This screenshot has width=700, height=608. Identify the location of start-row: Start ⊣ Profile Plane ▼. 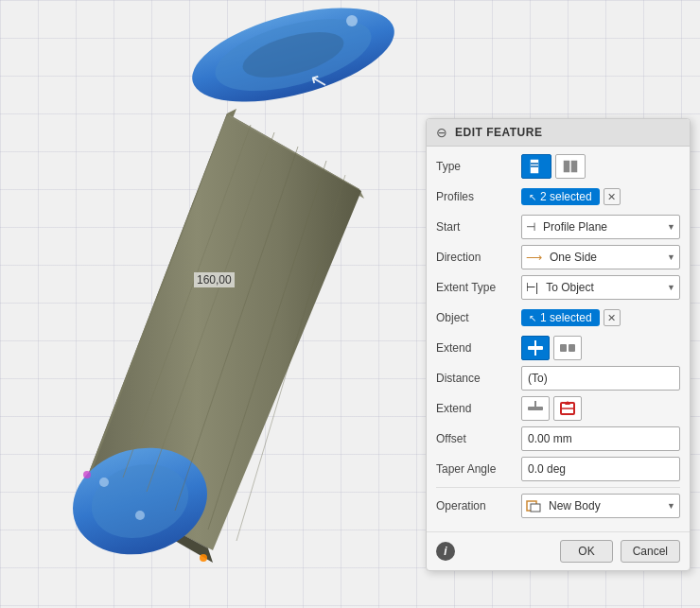
(558, 227).